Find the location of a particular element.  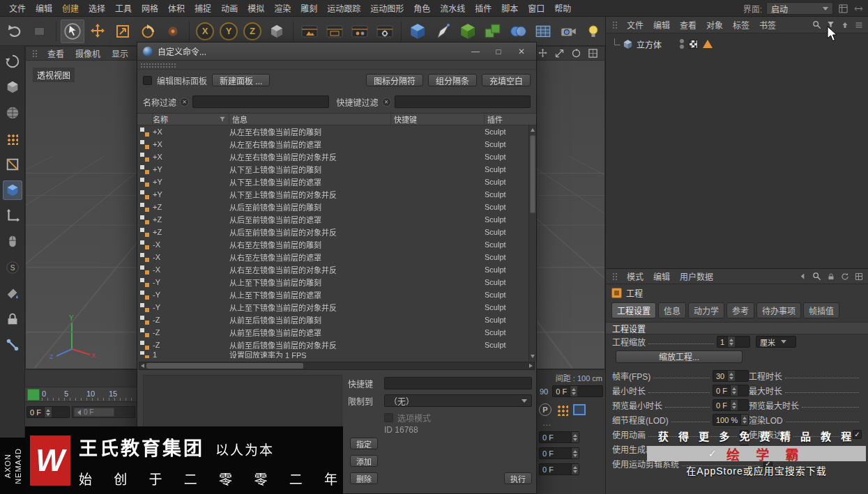

viewport-label: 透视视图 is located at coordinates (54, 75).